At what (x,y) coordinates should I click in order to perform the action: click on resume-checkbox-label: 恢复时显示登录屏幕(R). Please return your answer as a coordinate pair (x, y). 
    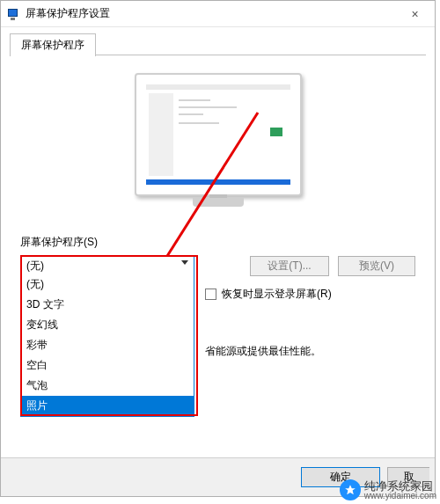
    Looking at the image, I should click on (276, 294).